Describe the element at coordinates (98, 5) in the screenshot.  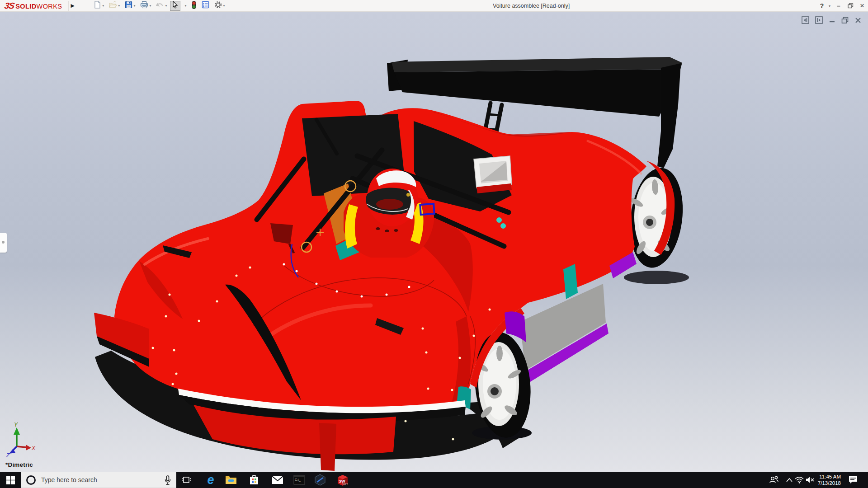
I see `new-document-icon` at that location.